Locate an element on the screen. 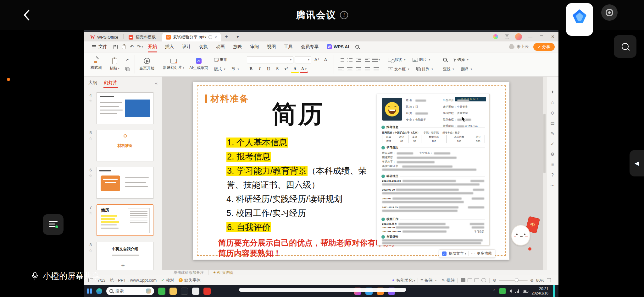 The width and height of the screenshot is (644, 297). menu-home: 开始 is located at coordinates (153, 47).